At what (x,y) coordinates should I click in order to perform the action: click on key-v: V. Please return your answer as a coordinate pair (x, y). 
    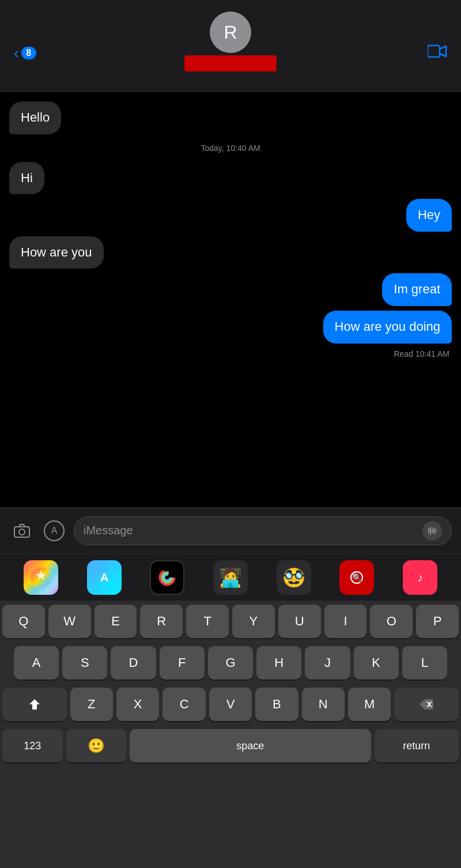
    Looking at the image, I should click on (231, 704).